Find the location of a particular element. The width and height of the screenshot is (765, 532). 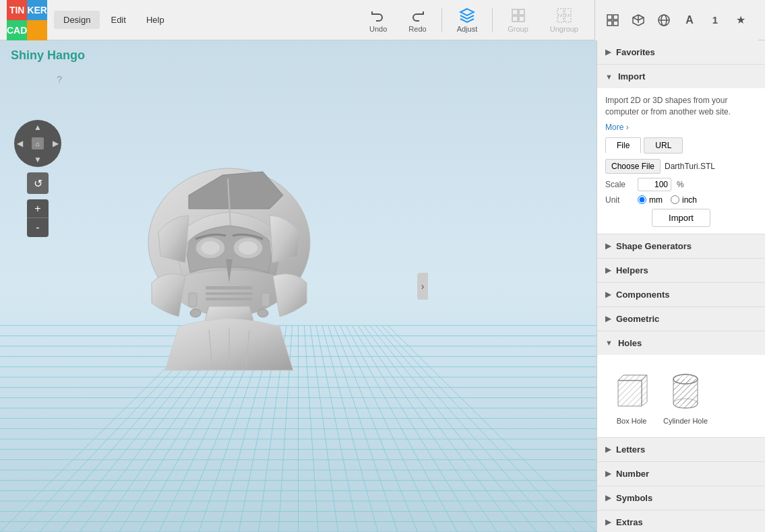

sphere-view-button is located at coordinates (664, 20).